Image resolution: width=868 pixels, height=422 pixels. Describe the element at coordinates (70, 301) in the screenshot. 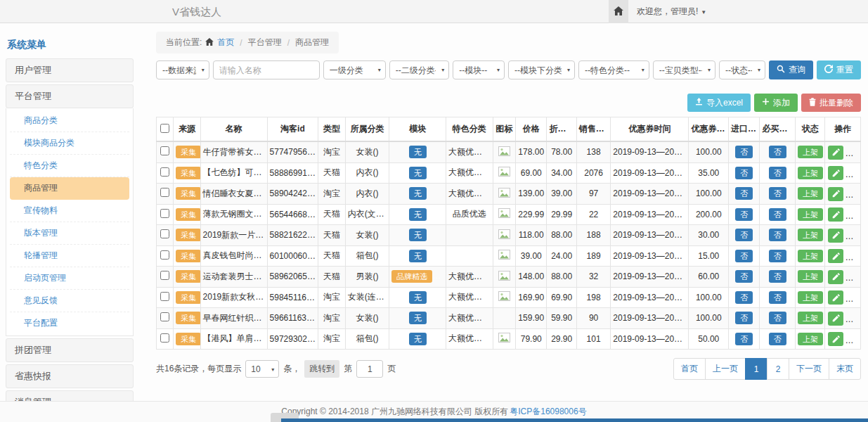

I see `sidebar-link-8: 意见反馈` at that location.